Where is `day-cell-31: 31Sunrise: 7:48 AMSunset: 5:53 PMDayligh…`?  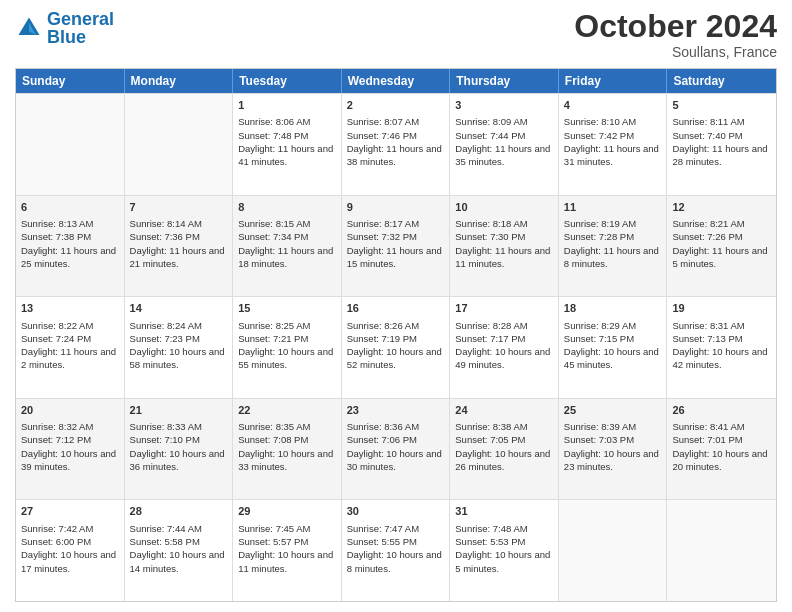
day-cell-31: 31Sunrise: 7:48 AMSunset: 5:53 PMDayligh… is located at coordinates (504, 550).